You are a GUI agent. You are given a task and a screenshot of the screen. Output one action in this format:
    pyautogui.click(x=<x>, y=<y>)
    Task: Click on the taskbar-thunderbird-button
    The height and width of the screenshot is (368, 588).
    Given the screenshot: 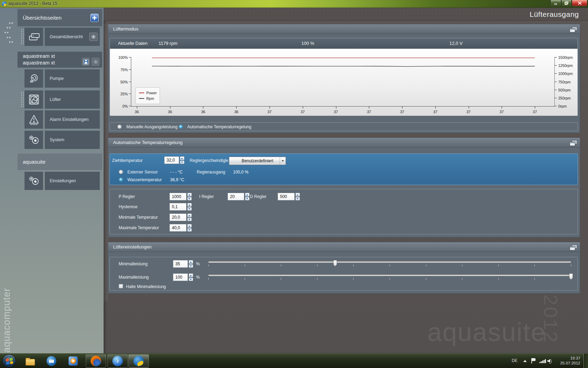 What is the action you would take?
    pyautogui.click(x=51, y=361)
    